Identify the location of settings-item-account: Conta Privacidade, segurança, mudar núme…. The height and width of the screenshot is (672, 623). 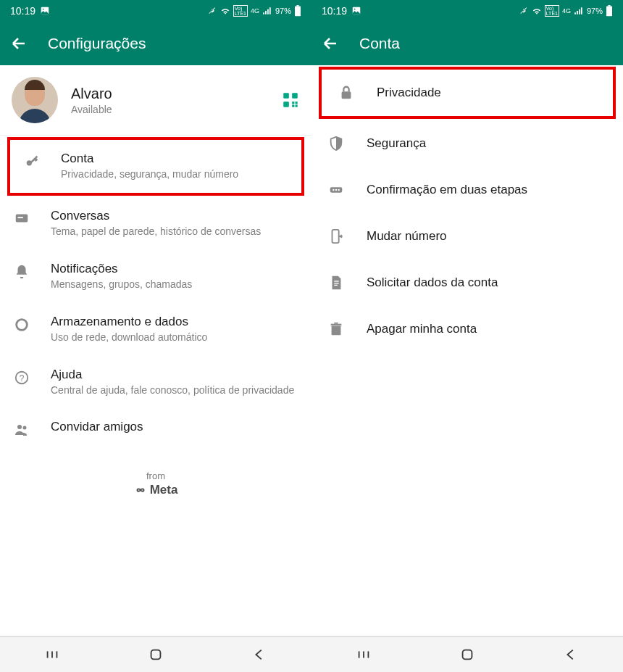
(156, 167).